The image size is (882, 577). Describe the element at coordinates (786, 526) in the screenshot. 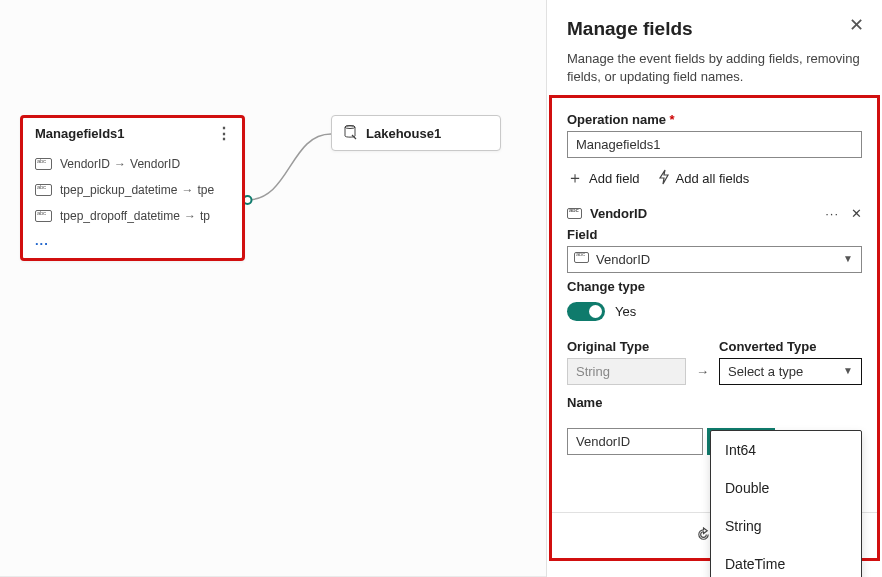

I see `dropdown-option: String` at that location.